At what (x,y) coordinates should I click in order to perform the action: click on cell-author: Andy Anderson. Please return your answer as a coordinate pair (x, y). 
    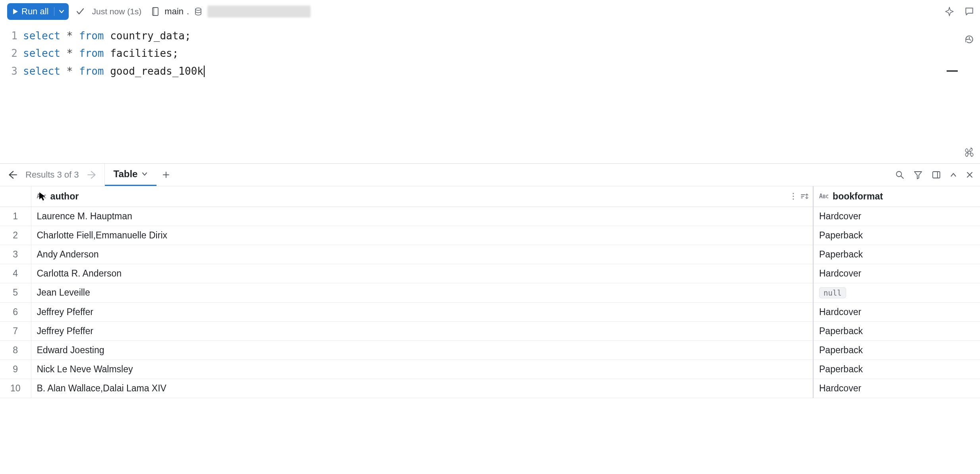
    Looking at the image, I should click on (422, 254).